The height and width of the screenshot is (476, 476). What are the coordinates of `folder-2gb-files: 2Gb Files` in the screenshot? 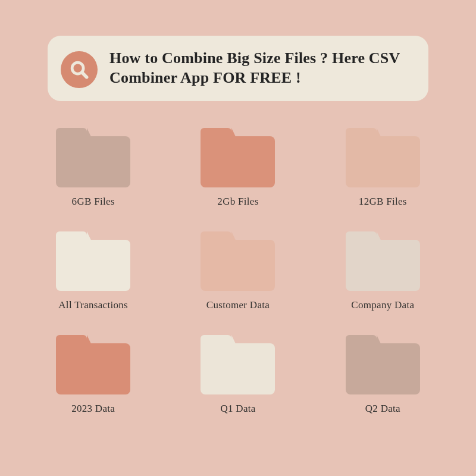 It's located at (238, 168).